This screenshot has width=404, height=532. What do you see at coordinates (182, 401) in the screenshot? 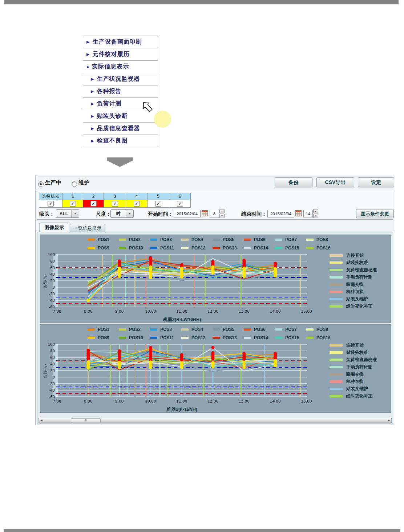
I see `svg-text: 11:00` at bounding box center [182, 401].